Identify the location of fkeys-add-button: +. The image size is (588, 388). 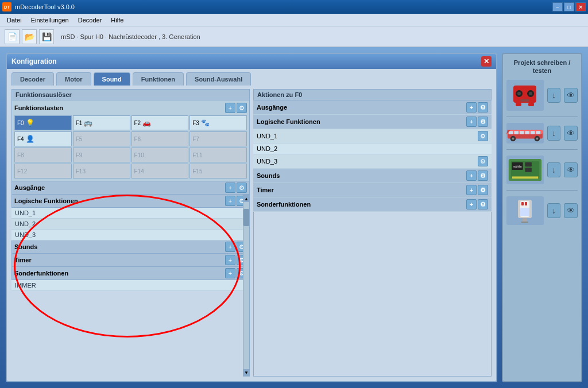
(230, 108).